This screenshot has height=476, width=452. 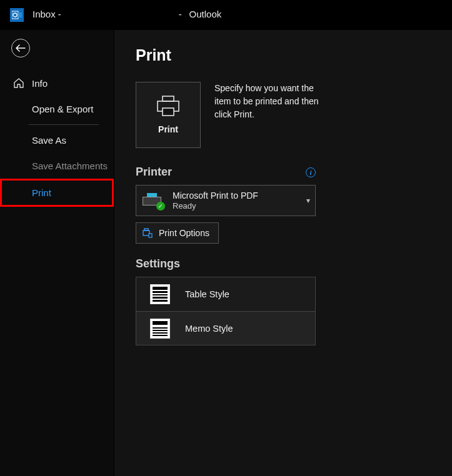 What do you see at coordinates (160, 329) in the screenshot?
I see `memo-style-icon` at bounding box center [160, 329].